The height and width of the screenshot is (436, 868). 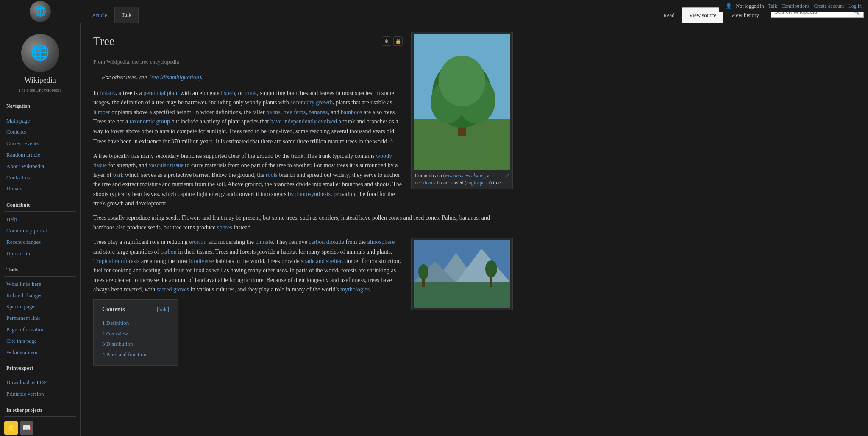 What do you see at coordinates (100, 15) in the screenshot?
I see `tab-article: Article` at bounding box center [100, 15].